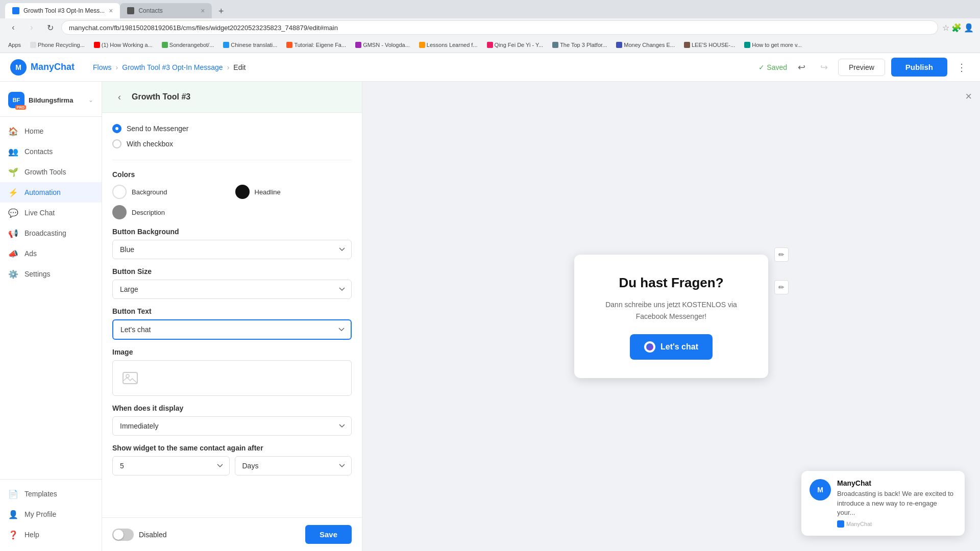 Image resolution: width=980 pixels, height=551 pixels. I want to click on extension-icon: 🧩, so click(957, 28).